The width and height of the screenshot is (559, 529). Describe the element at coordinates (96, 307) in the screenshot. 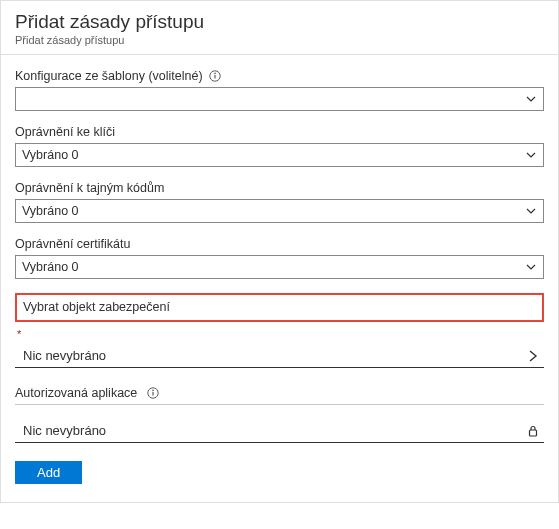

I see `select-principal-label: Vybrat objekt zabezpečení` at that location.